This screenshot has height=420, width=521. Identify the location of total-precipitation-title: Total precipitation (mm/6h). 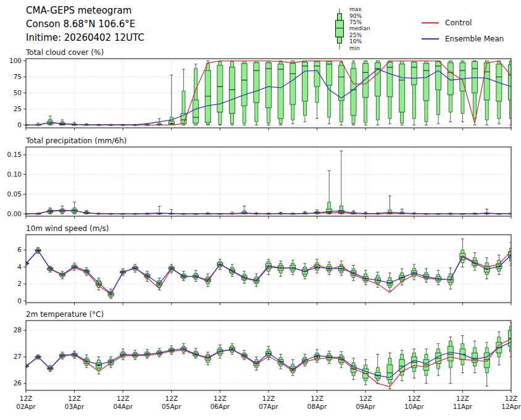
(76, 141).